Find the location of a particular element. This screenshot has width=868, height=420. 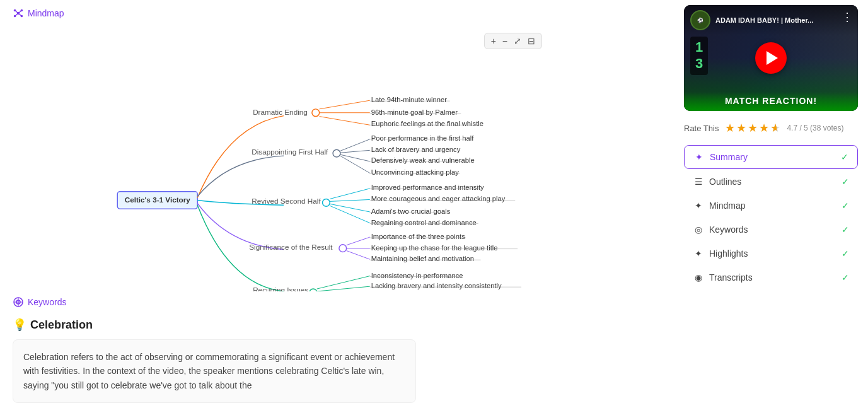

svg-text: Lack of bravery and urgency is located at coordinates (416, 149).